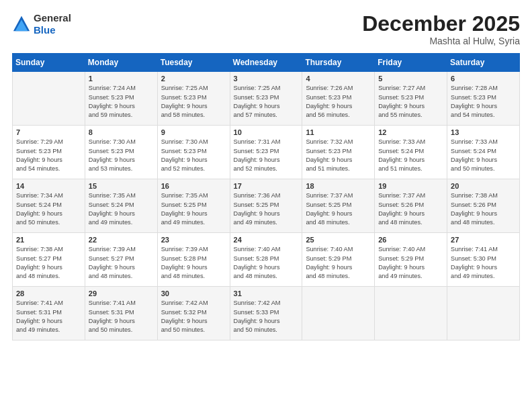  I want to click on day-number: 25, so click(339, 240).